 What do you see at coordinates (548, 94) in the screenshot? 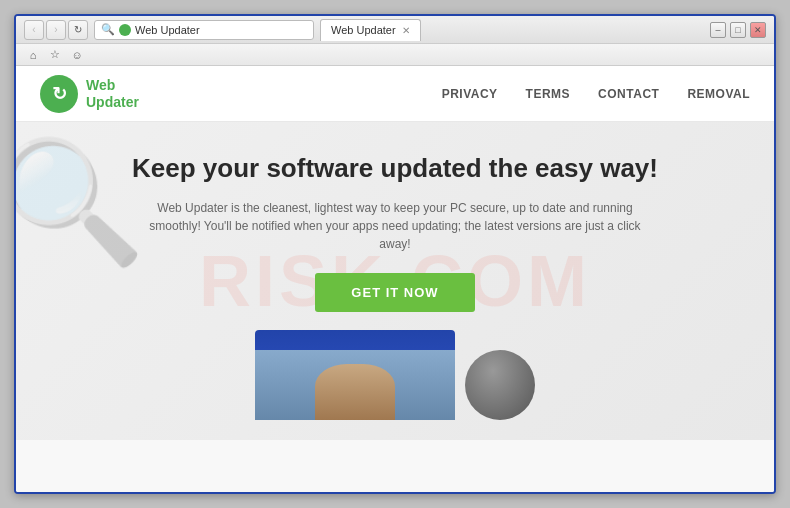
I see `nav-terms: TERMS` at bounding box center [548, 94].